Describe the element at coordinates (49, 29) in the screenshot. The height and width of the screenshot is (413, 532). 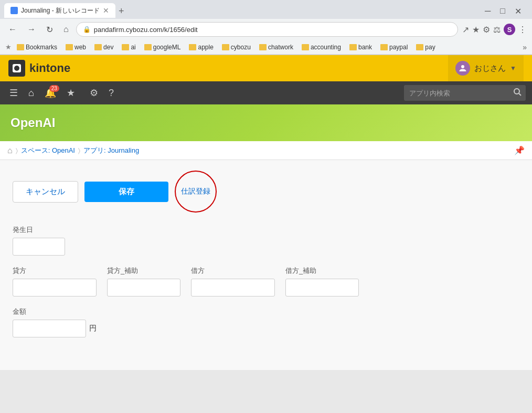
I see `reload-button: ↻` at that location.